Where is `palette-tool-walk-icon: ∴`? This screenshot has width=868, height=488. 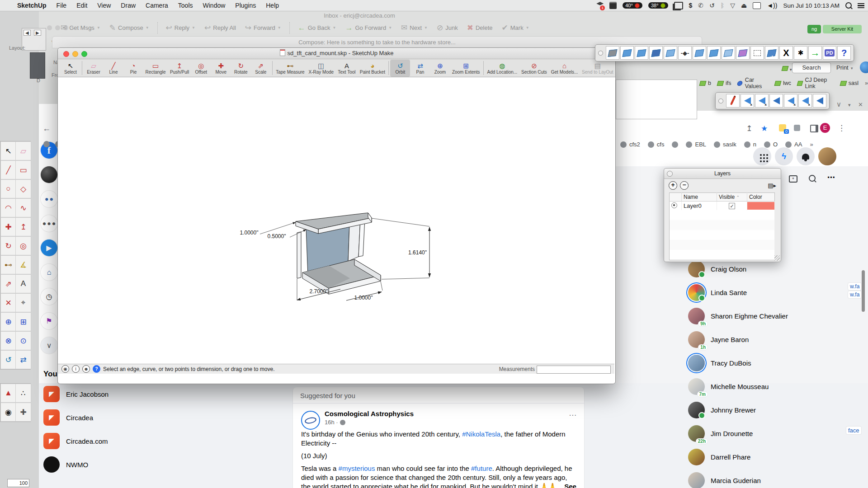
palette-tool-walk-icon: ∴ is located at coordinates (24, 393).